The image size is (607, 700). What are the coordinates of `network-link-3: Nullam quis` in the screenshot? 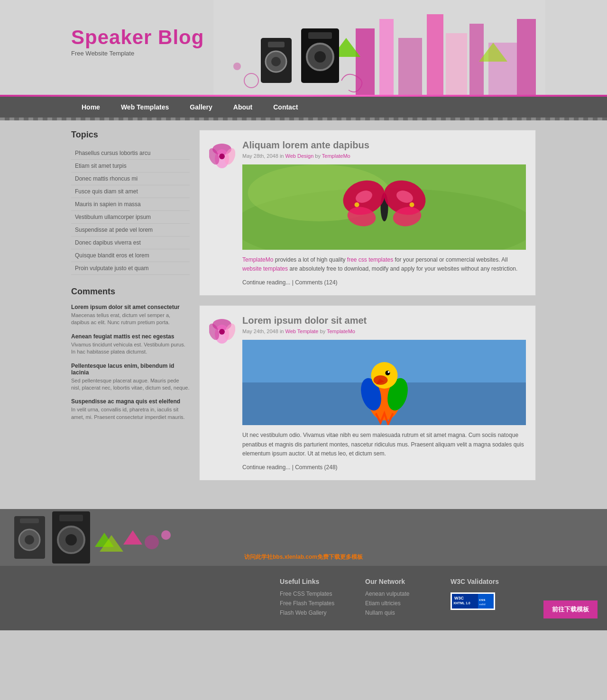 It's located at (380, 613).